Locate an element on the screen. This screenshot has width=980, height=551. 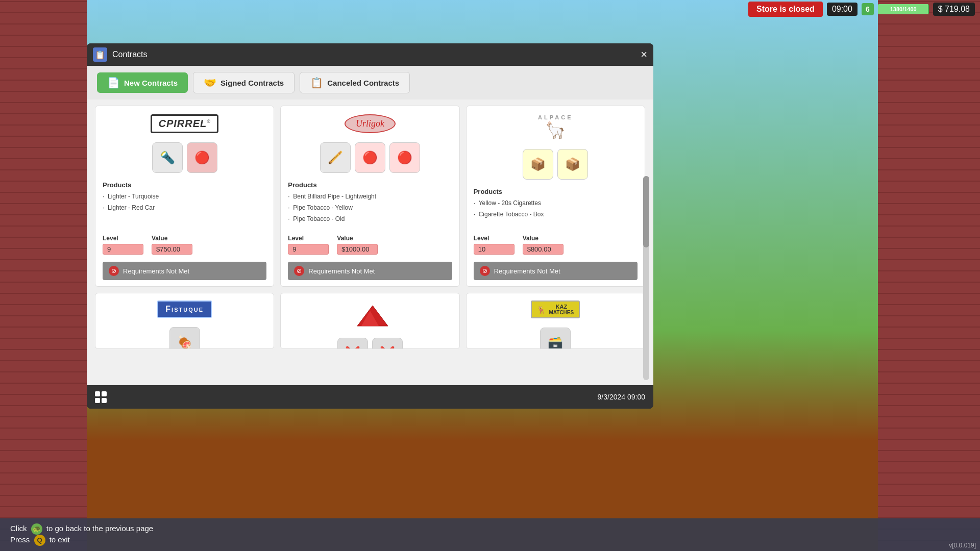
stat-value-2: Value $1000.00 is located at coordinates (357, 245).